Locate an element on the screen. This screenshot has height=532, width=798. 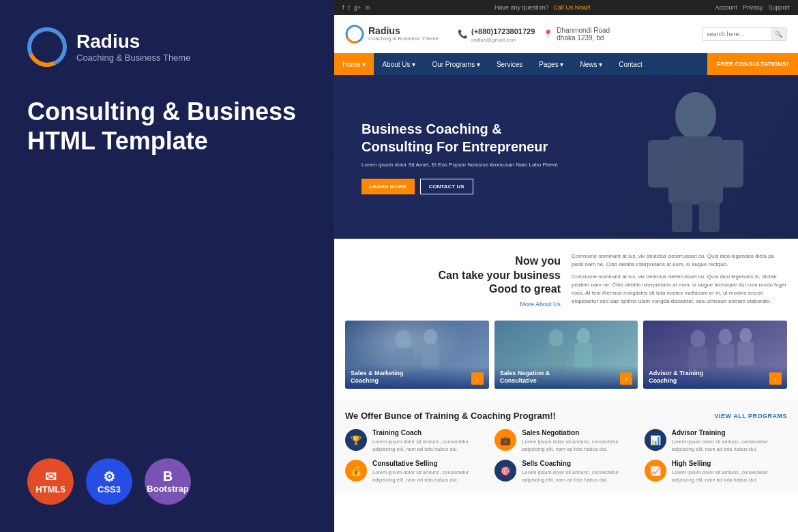
search-input is located at coordinates (737, 34).